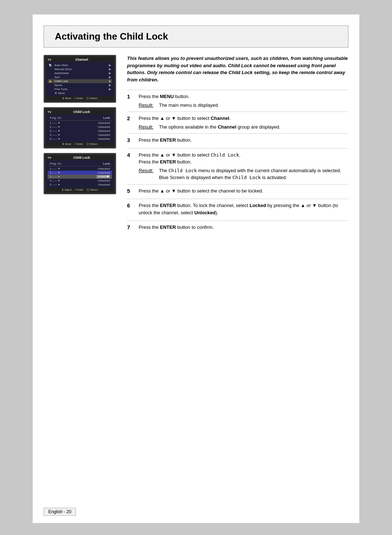 This screenshot has height=535, width=392. Describe the element at coordinates (131, 101) in the screenshot. I see `step-1-number: 1` at that location.